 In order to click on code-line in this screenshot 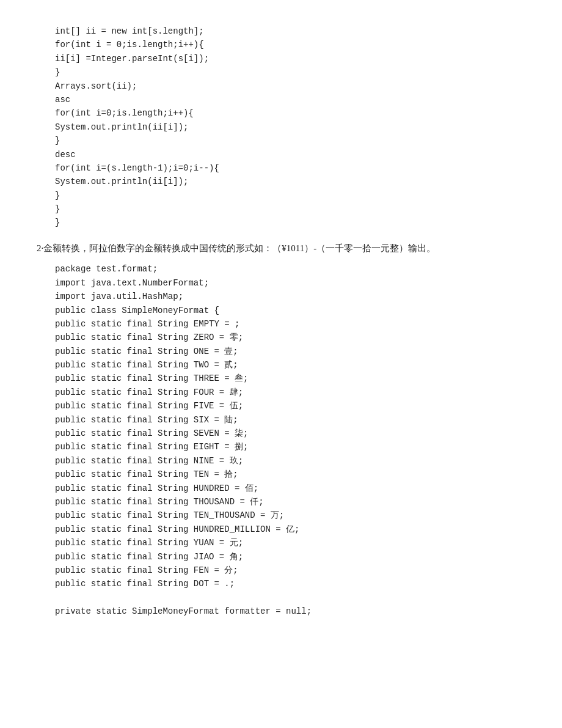, I will do `click(290, 598)`.